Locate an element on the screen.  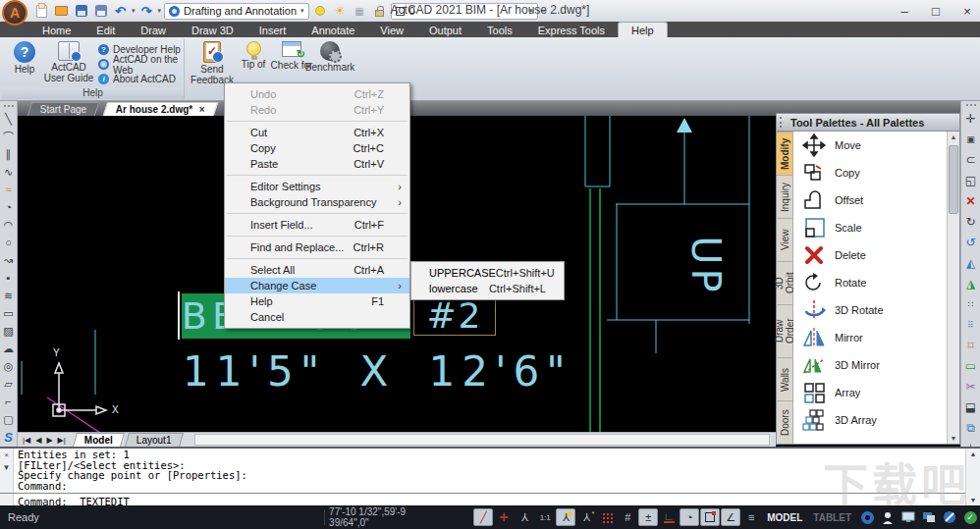
windows-button is located at coordinates (929, 517).